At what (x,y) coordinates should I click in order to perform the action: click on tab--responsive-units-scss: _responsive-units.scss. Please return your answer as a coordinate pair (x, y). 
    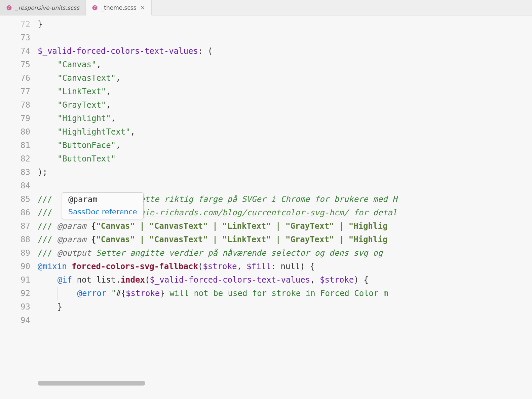
    Looking at the image, I should click on (43, 7).